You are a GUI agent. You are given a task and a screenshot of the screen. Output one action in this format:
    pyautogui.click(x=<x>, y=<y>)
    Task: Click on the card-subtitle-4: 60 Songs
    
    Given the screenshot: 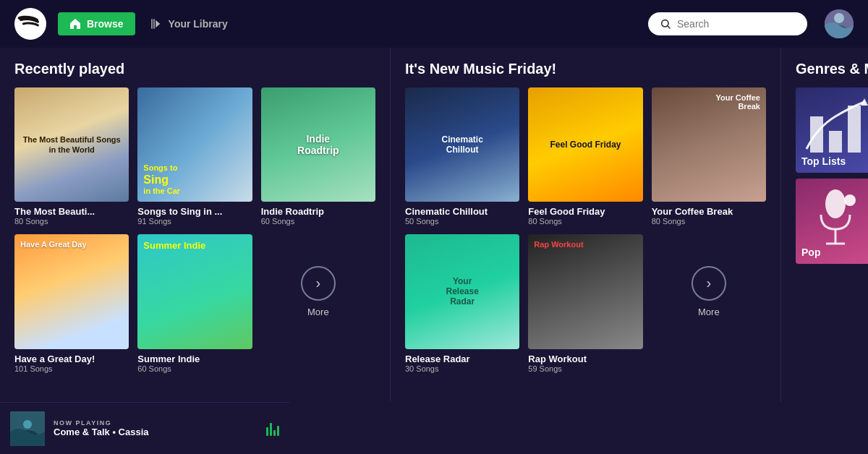 What is the action you would take?
    pyautogui.click(x=195, y=369)
    